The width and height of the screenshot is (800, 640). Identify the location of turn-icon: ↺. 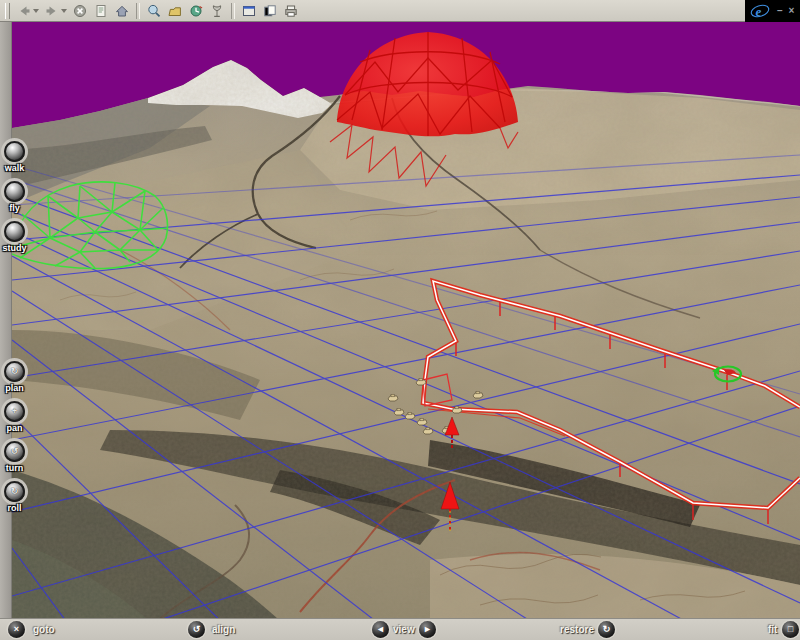
(14, 452).